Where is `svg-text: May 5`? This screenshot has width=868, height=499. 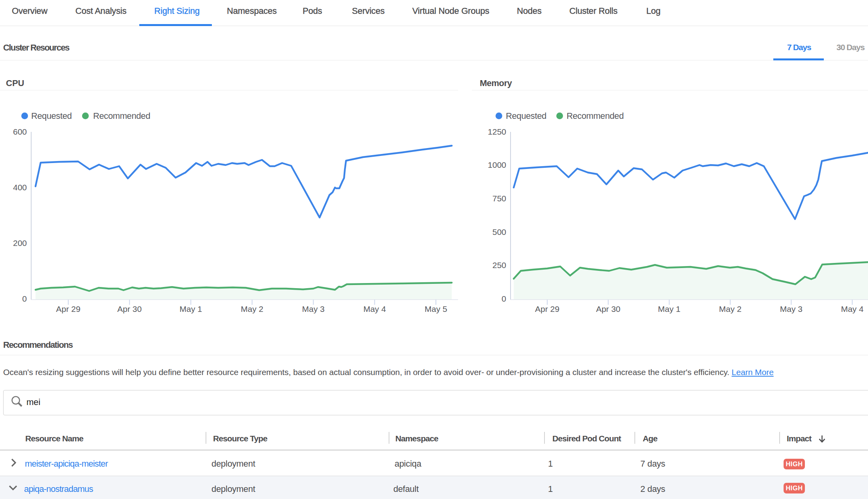
svg-text: May 5 is located at coordinates (436, 309).